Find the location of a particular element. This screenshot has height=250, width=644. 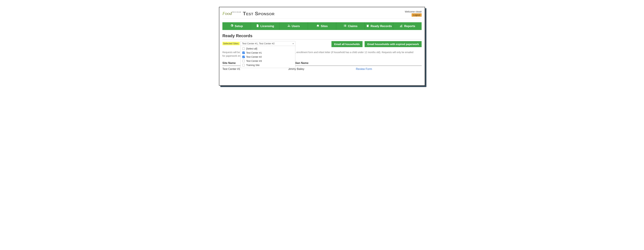

home-icon is located at coordinates (318, 26).